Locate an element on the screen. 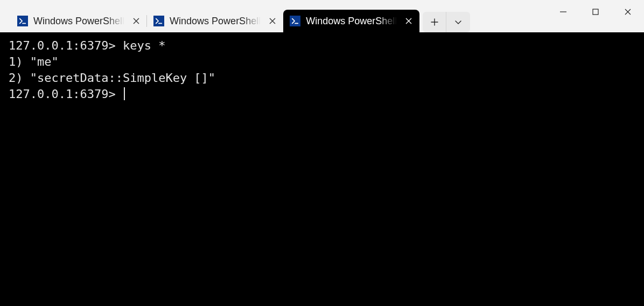 Image resolution: width=644 pixels, height=306 pixels. maximize-button is located at coordinates (596, 12).